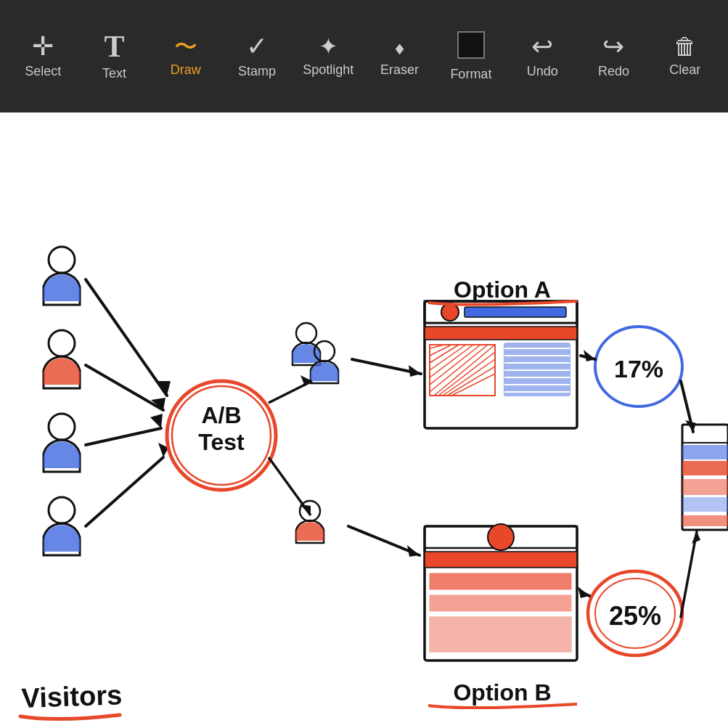 The image size is (728, 728). Describe the element at coordinates (257, 46) in the screenshot. I see `stamp-icon: ✓` at that location.